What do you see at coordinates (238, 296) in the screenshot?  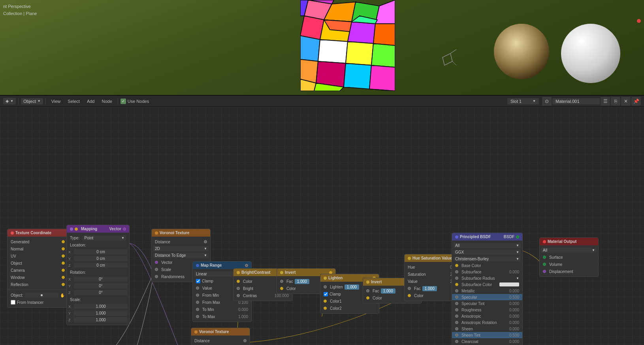 I see `bc-contrast-socket` at bounding box center [238, 296].